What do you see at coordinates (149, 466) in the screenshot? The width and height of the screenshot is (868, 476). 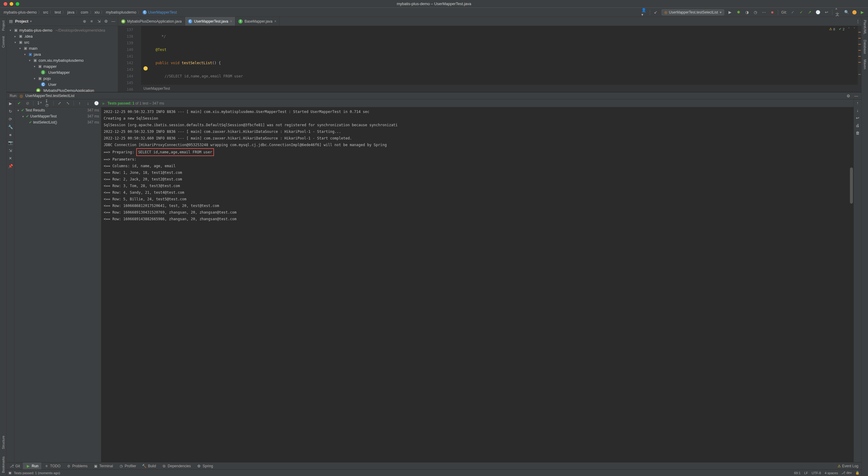 I see `btab-build: 🔨Build` at bounding box center [149, 466].